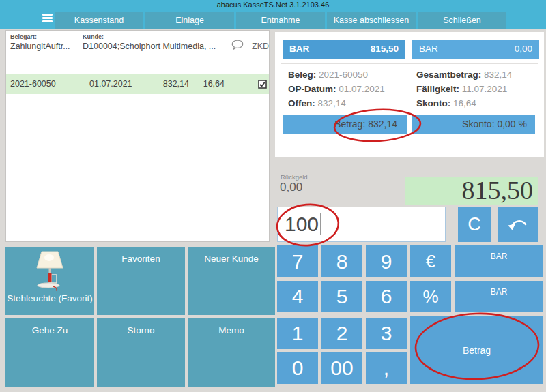  What do you see at coordinates (336, 75) in the screenshot?
I see `info-beleg: Beleg: 2021-60050` at bounding box center [336, 75].